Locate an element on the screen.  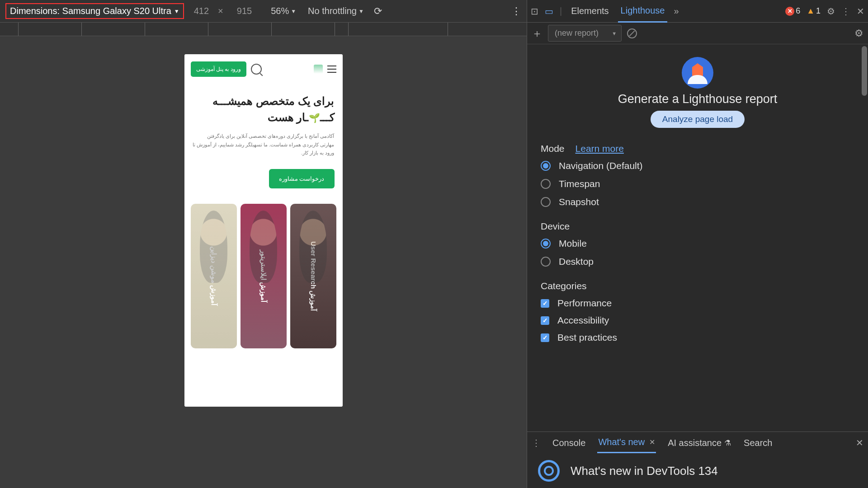
clear-icon is located at coordinates (632, 33).